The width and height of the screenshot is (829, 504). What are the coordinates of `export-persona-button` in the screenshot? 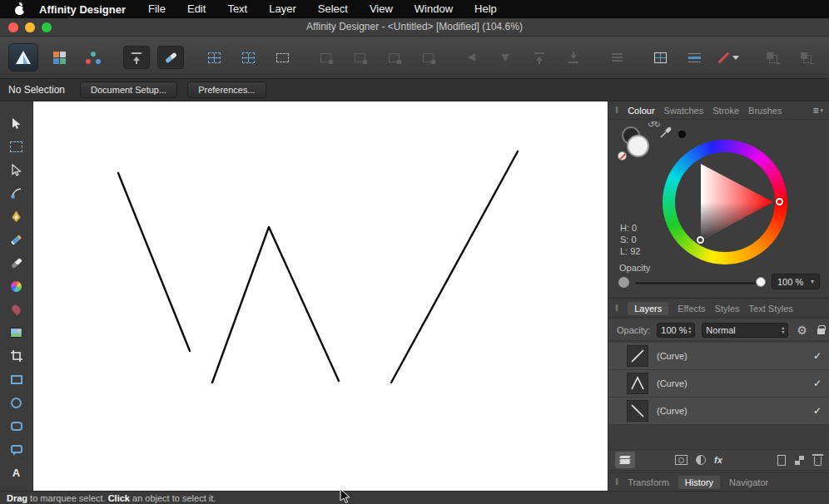 It's located at (93, 57).